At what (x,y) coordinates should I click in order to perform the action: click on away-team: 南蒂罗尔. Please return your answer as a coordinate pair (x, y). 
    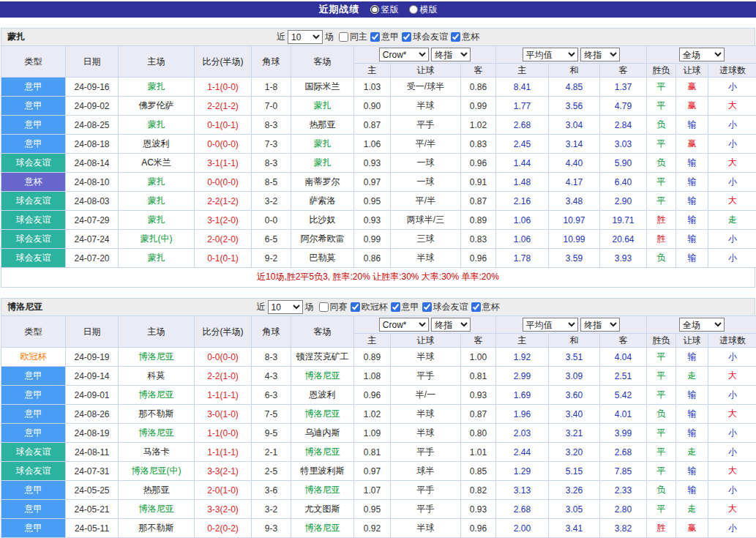
    Looking at the image, I should click on (323, 182).